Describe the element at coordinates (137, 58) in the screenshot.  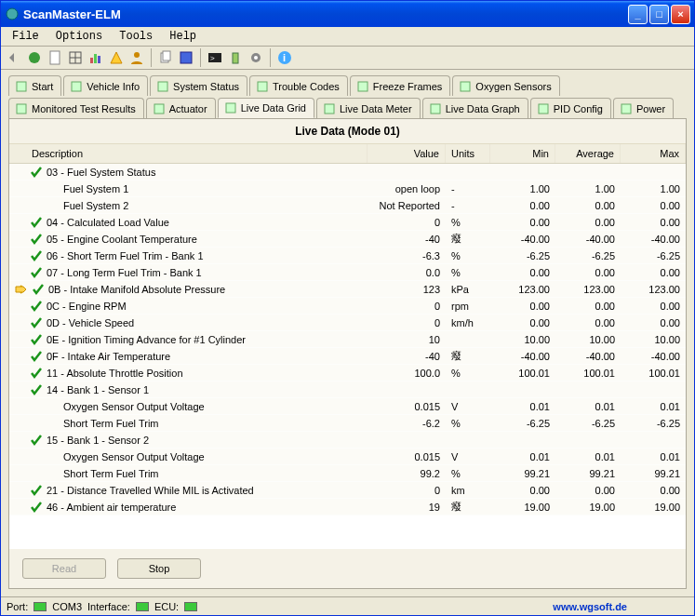
I see `tool-user-icon` at that location.